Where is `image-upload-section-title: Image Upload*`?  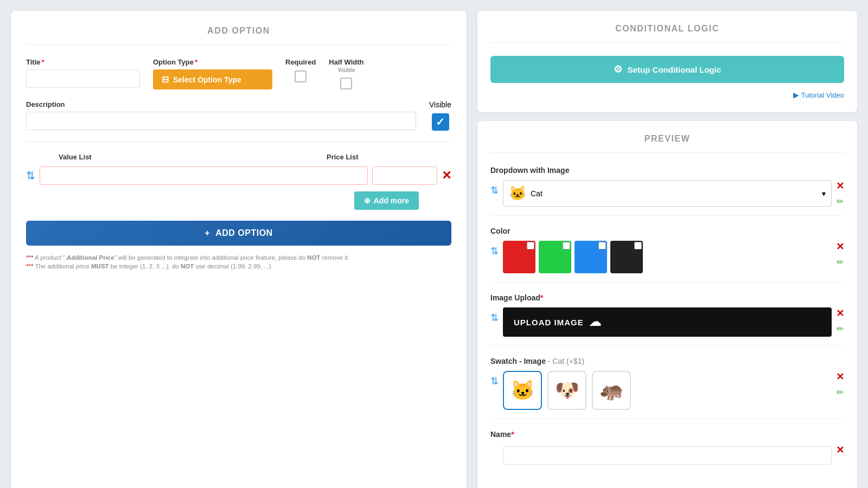
image-upload-section-title: Image Upload* is located at coordinates (667, 298).